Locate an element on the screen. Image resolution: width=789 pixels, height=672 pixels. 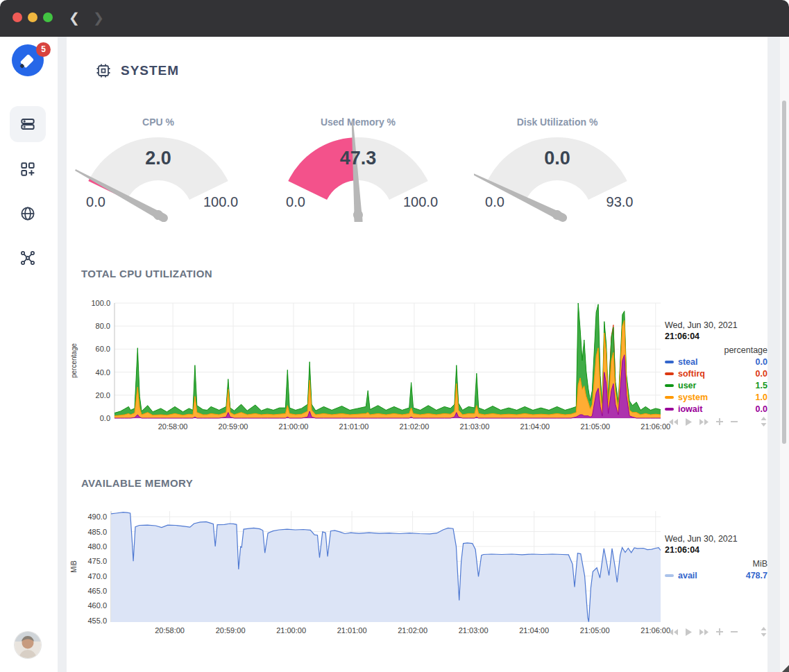
legend-label: steal is located at coordinates (688, 362).